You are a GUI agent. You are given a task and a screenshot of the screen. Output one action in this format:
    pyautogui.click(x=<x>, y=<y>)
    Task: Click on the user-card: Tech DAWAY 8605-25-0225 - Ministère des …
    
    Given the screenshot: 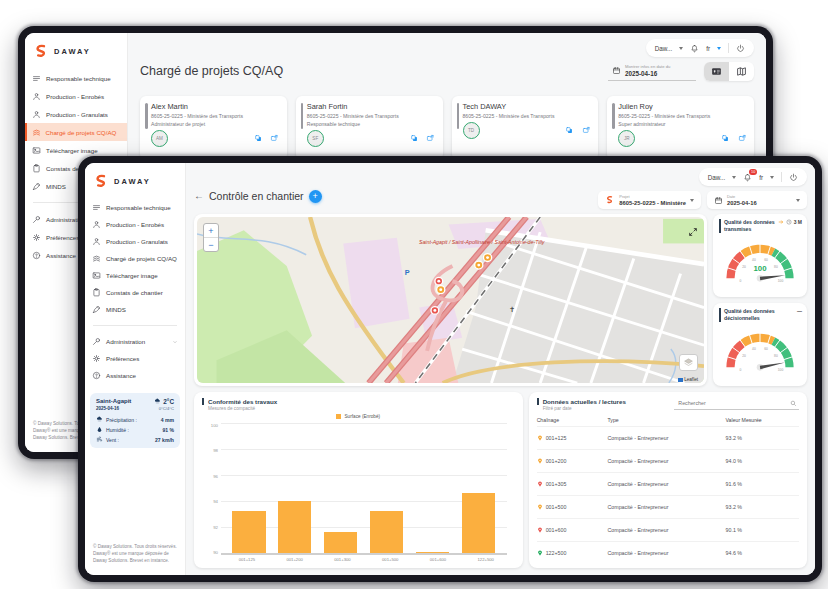 What is the action you would take?
    pyautogui.click(x=526, y=128)
    